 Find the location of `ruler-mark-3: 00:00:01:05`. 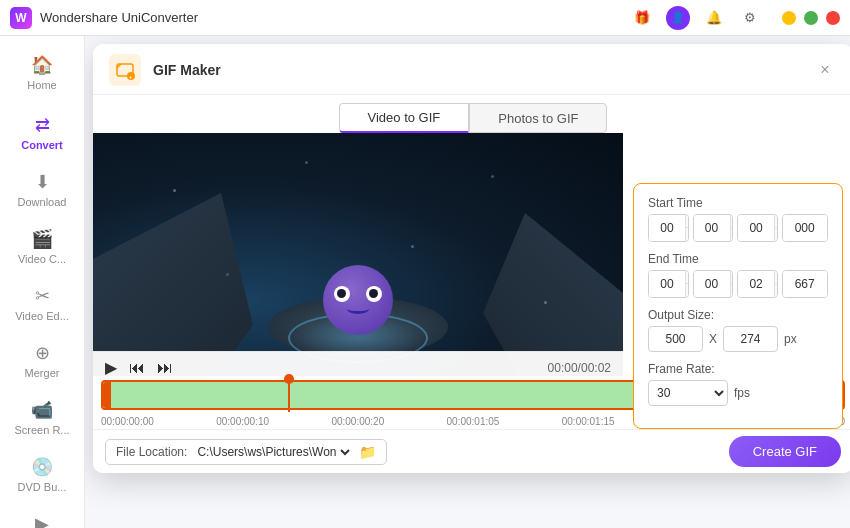

ruler-mark-3: 00:00:01:05 is located at coordinates (474, 422).